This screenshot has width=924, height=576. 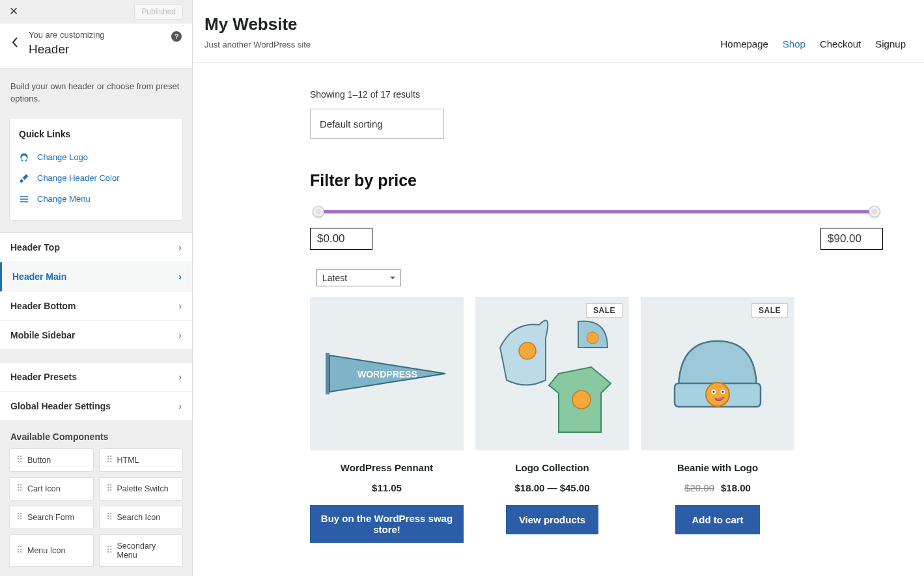 What do you see at coordinates (96, 12) in the screenshot?
I see `customizer-topbar: ✕ Published` at bounding box center [96, 12].